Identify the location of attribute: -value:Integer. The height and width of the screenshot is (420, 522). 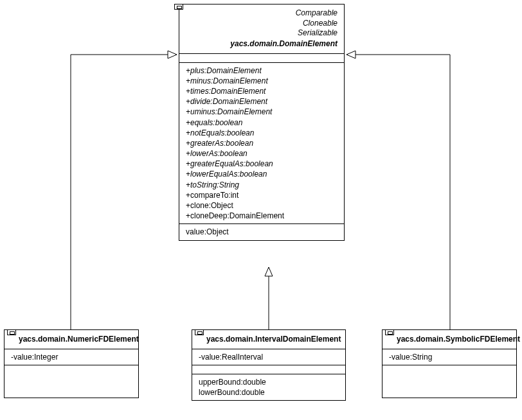
(71, 357).